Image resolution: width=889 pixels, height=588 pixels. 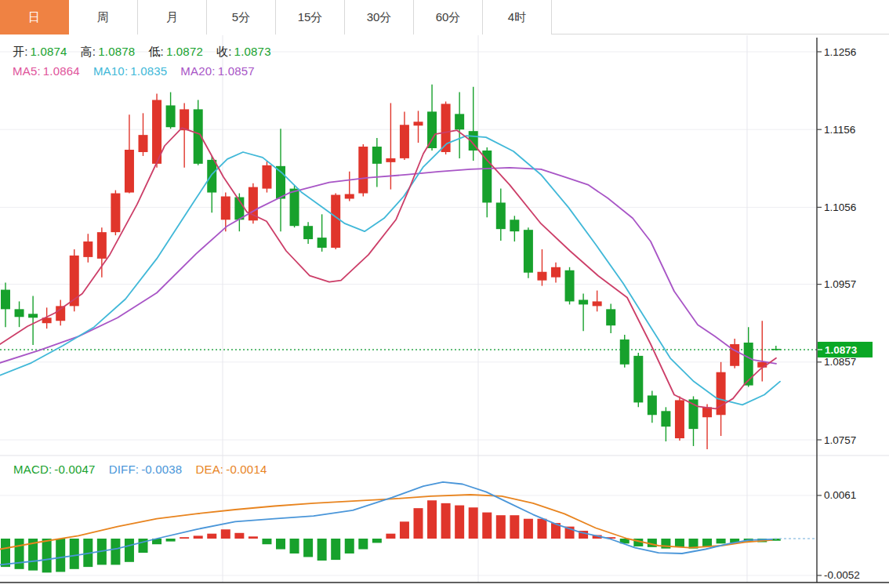 I want to click on ohlc-item: 开:1.0874, so click(x=40, y=52).